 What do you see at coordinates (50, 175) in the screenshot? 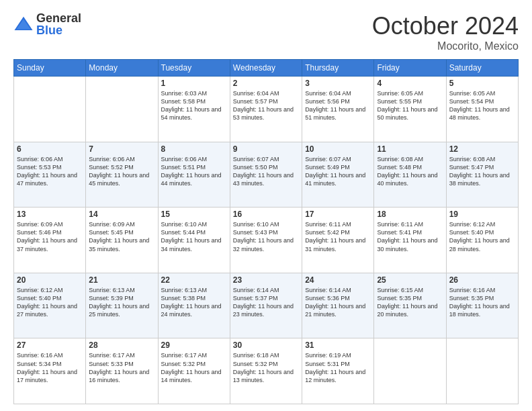
I see `calendar-cell: 6Sunrise: 6:06 AMSunset: 5:53 PMDaylight…` at bounding box center [50, 175].